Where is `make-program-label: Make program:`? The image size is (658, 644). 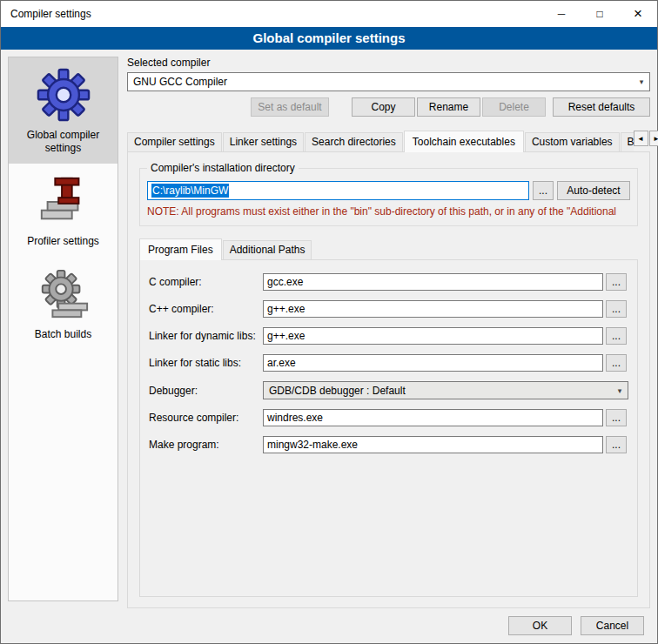
make-program-label: Make program: is located at coordinates (205, 445).